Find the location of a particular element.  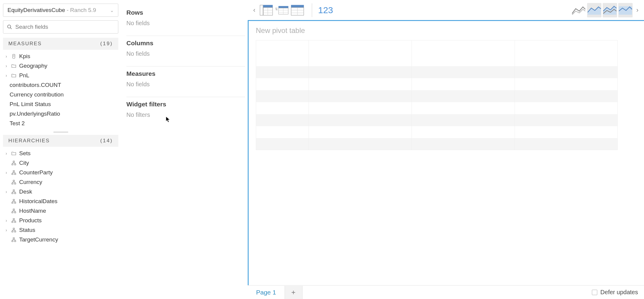

tree-item-currency: › Currency is located at coordinates (61, 182).